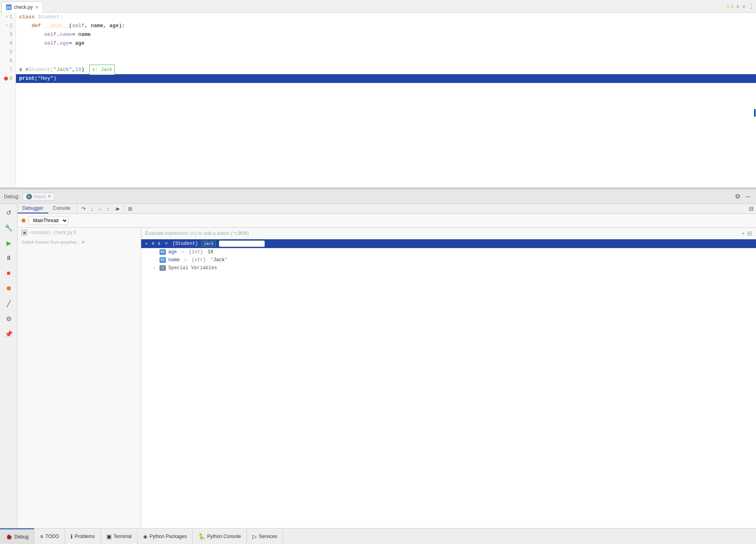 Image resolution: width=756 pixels, height=544 pixels. Describe the element at coordinates (378, 6) in the screenshot. I see `editor-tab-bar: py check.py ✕ ⚠ 1 ∧ ∨ ⋮` at that location.